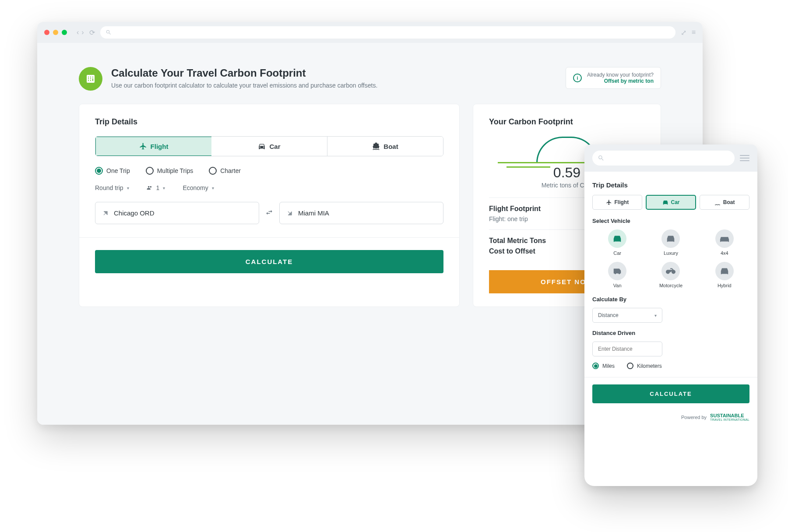 This screenshot has width=788, height=532. What do you see at coordinates (385, 146) in the screenshot?
I see `tab-boat: Boat` at bounding box center [385, 146].